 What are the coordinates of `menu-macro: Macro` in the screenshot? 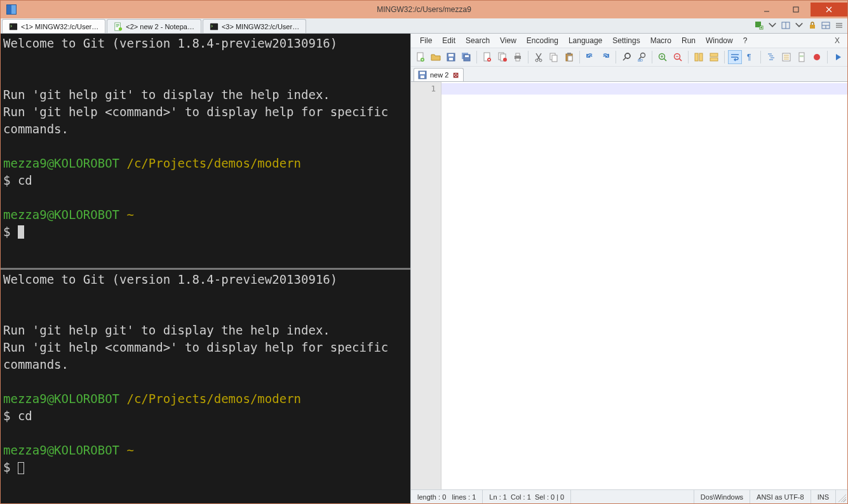 It's located at (661, 41).